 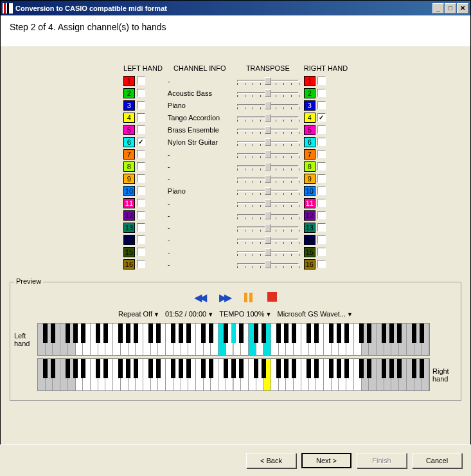 What do you see at coordinates (234, 374) in the screenshot?
I see `right-hand-keyboard` at bounding box center [234, 374].